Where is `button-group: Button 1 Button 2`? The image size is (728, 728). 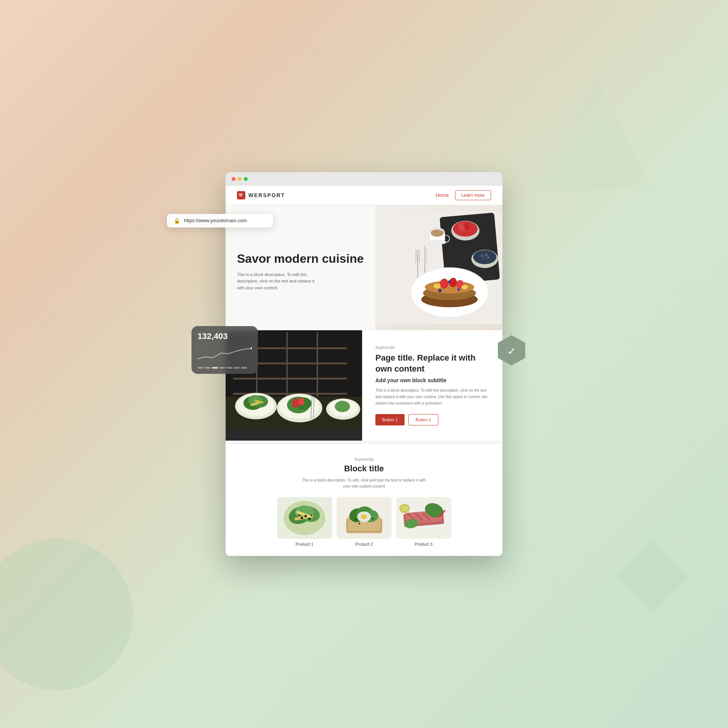
button-group: Button 1 Button 2 is located at coordinates (432, 420).